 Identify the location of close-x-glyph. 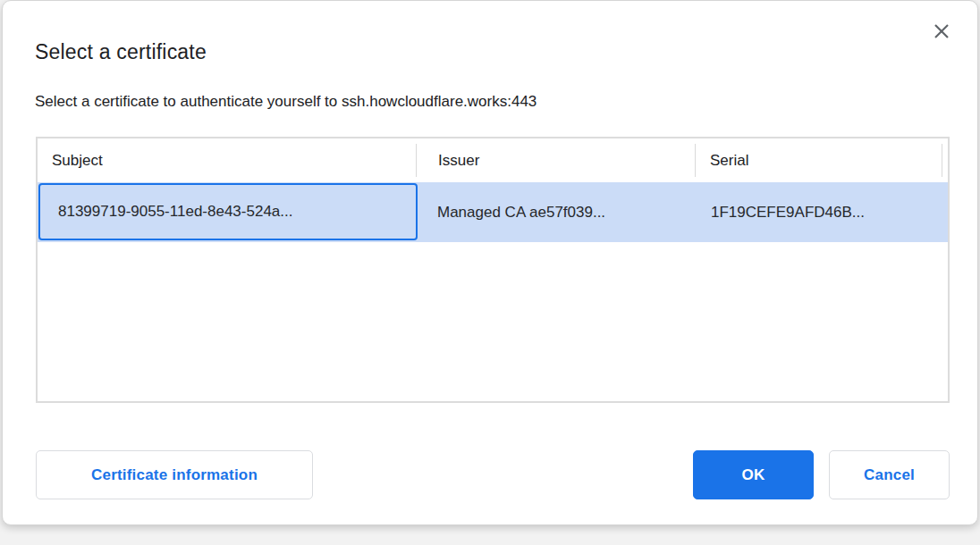
(942, 31).